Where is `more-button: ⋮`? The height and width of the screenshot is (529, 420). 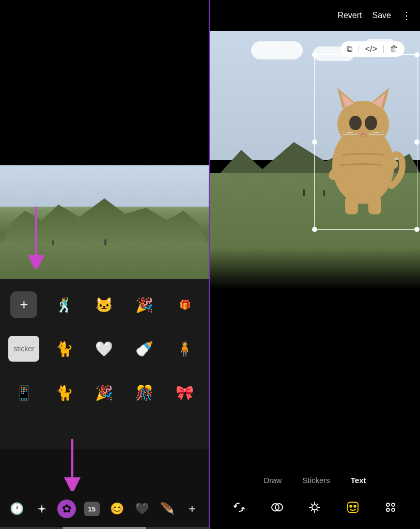
more-button: ⋮ is located at coordinates (407, 15).